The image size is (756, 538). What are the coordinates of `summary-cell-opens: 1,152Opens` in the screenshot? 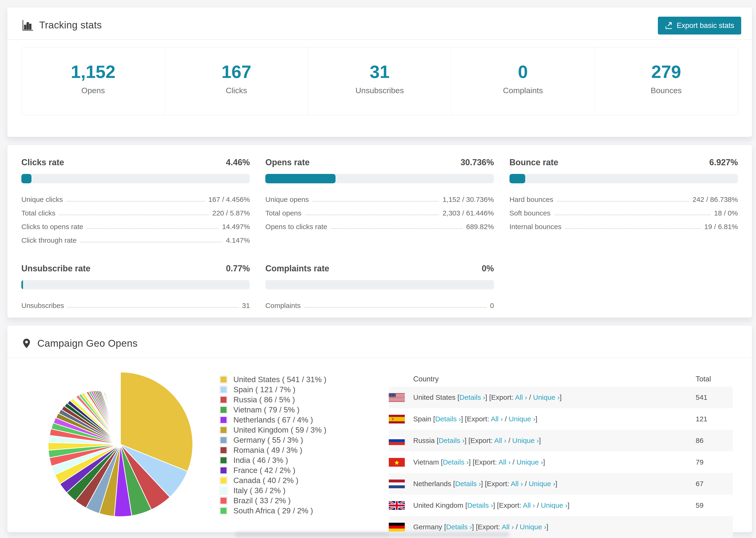 It's located at (93, 81).